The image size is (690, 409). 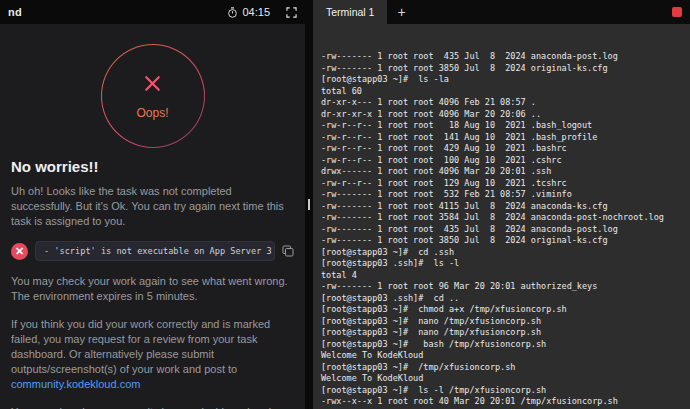 I want to click on terminal-line: -rw-r--r-- 1 root root 429 Aug 10 2021 .…, so click(x=504, y=149).